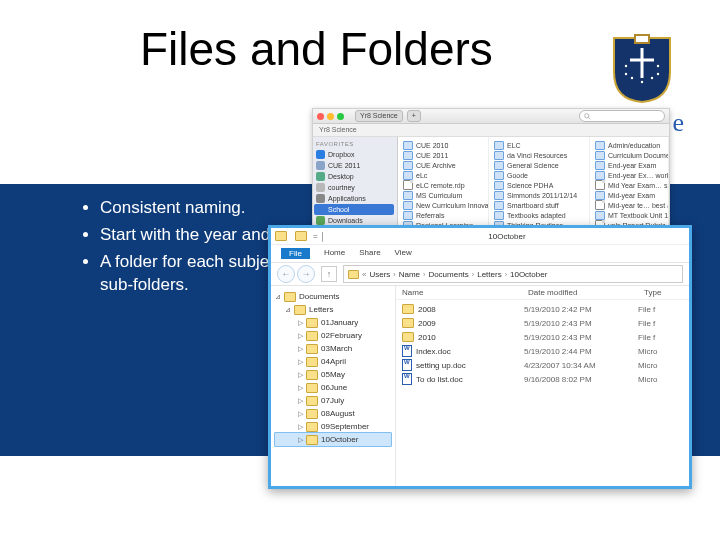 This screenshot has height=540, width=720. I want to click on list-item: To do list.doc9/16/2008 8:02 PMMicro, so click(542, 379).